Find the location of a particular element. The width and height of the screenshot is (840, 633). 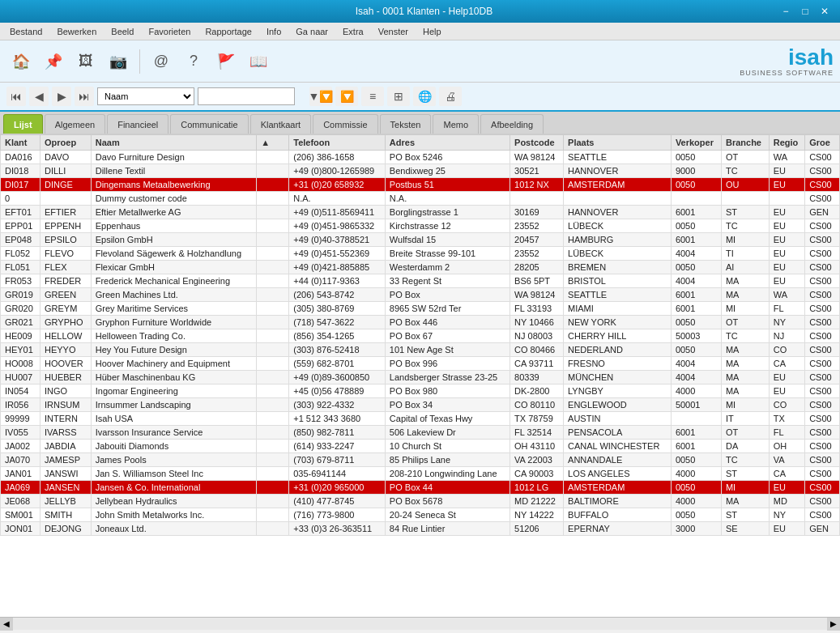

col-header-9: Branche is located at coordinates (745, 142).